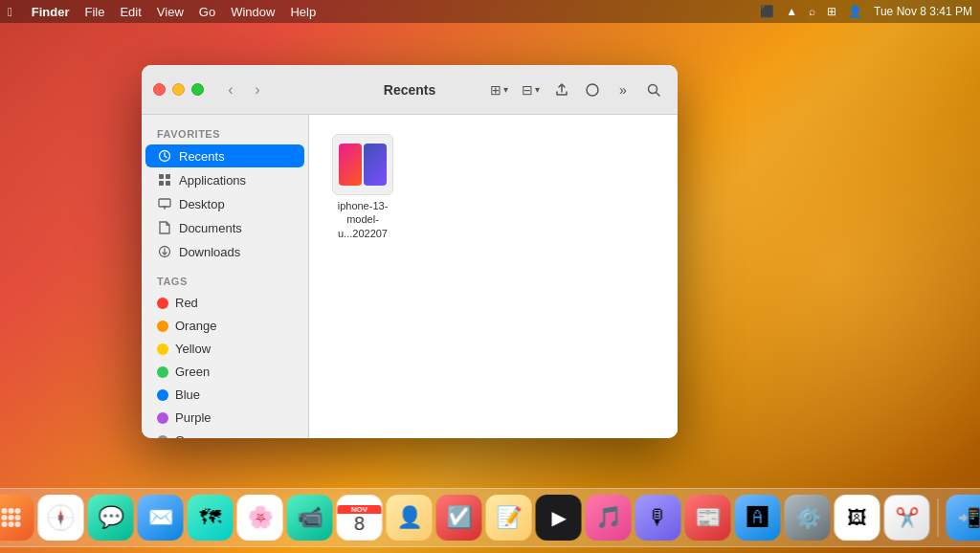 The width and height of the screenshot is (980, 553). What do you see at coordinates (907, 518) in the screenshot?
I see `dock-item-scripteditor: ✂️` at bounding box center [907, 518].